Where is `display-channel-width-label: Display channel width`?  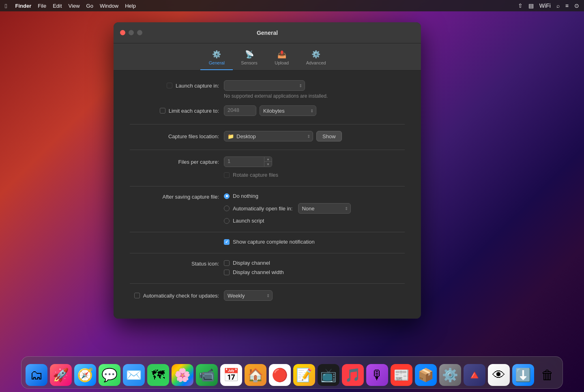
display-channel-width-label: Display channel width is located at coordinates (258, 272).